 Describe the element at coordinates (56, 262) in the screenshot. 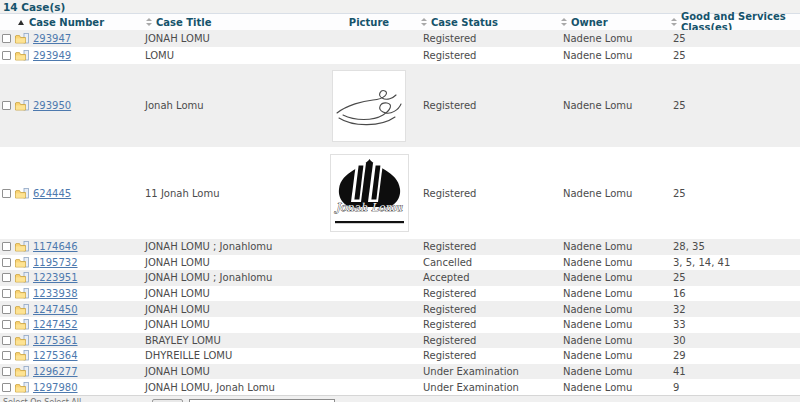

I see `case-number-link: 1195732` at that location.